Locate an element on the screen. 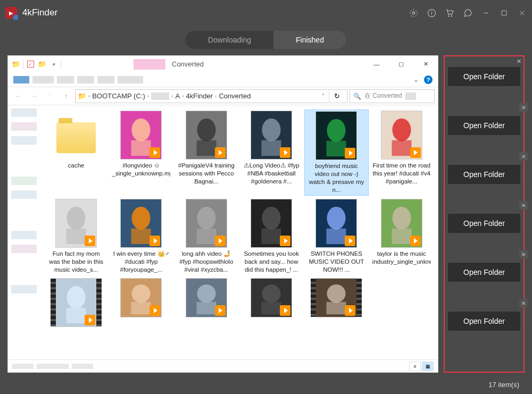 Image resolution: width=532 pixels, height=394 pixels. file-item: boyfriend music video out now -) watch &… is located at coordinates (336, 153).